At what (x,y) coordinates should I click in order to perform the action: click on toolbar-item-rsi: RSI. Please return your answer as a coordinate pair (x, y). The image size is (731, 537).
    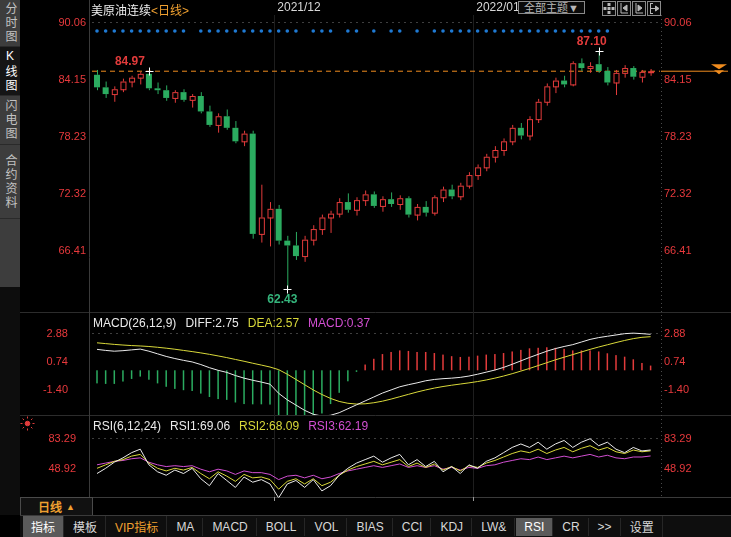
    Looking at the image, I should click on (534, 527).